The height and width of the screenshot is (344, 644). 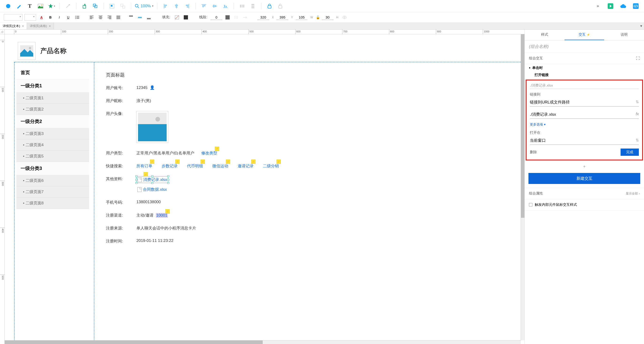 What do you see at coordinates (149, 17) in the screenshot?
I see `valign-bot-icon` at bounding box center [149, 17].